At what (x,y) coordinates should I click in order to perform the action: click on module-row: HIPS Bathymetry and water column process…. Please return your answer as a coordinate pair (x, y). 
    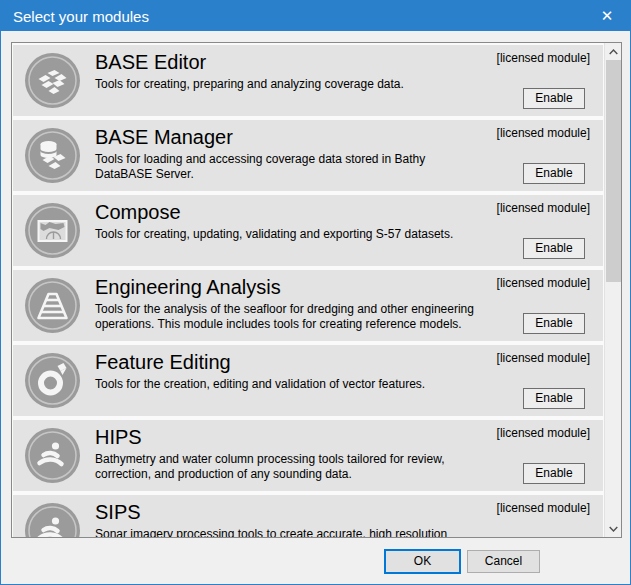
    Looking at the image, I should click on (308, 456).